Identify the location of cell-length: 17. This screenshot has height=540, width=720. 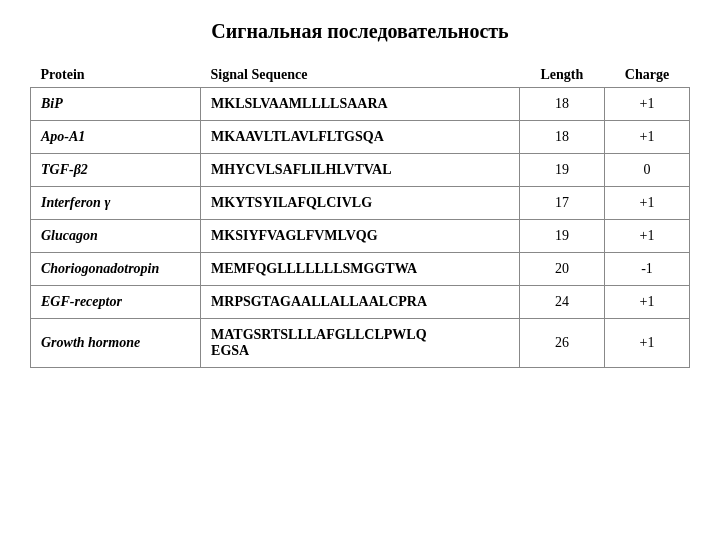
(562, 204).